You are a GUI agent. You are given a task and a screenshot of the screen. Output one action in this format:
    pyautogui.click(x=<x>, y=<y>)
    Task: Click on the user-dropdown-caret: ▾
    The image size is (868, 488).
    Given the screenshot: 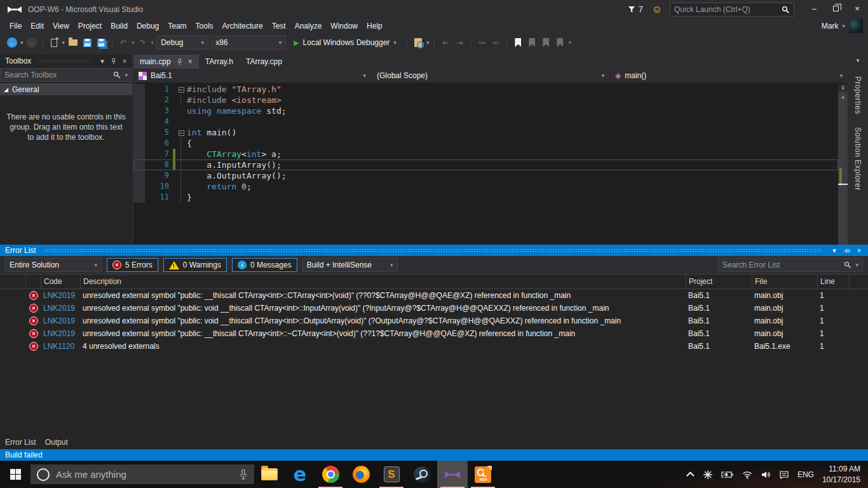 What is the action you would take?
    pyautogui.click(x=844, y=26)
    